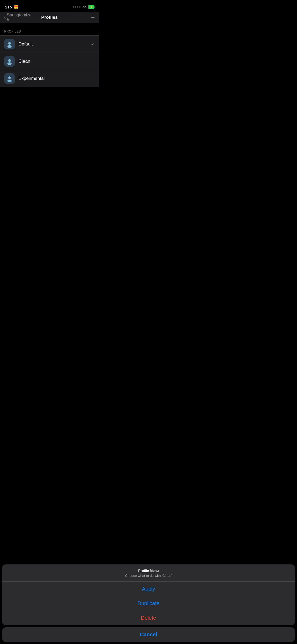 The image size is (297, 644). What do you see at coordinates (55, 44) in the screenshot?
I see `profile-label-default: Default` at bounding box center [55, 44].